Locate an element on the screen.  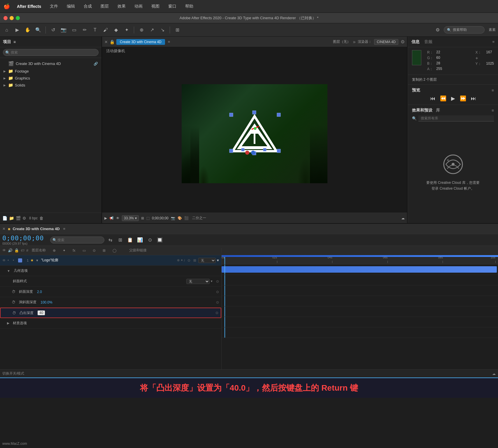
lr-1: ⊙ is located at coordinates (189, 260).